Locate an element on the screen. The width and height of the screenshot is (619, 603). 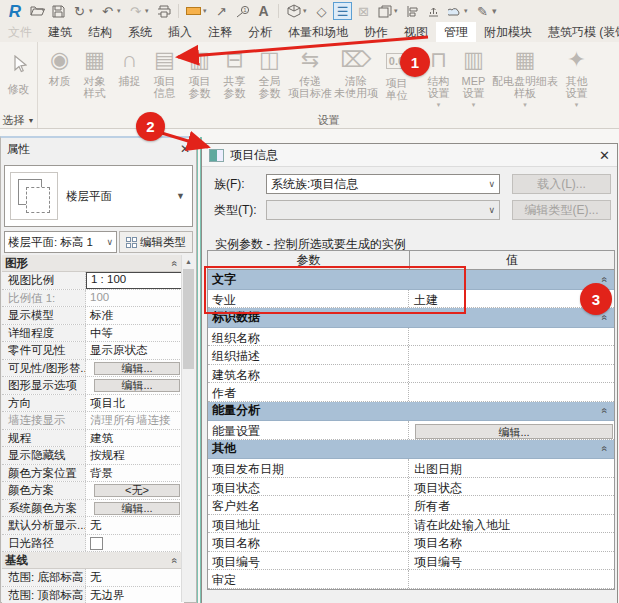
tab-9: 视图 is located at coordinates (416, 32).